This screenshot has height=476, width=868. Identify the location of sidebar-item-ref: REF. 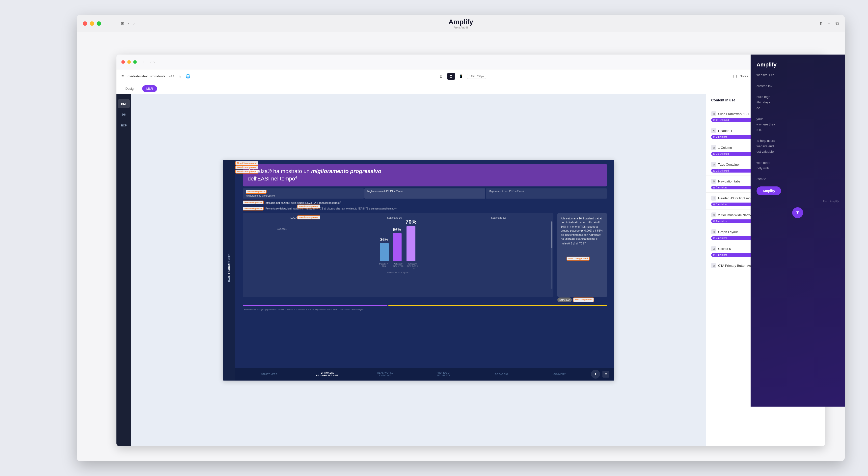
(124, 104).